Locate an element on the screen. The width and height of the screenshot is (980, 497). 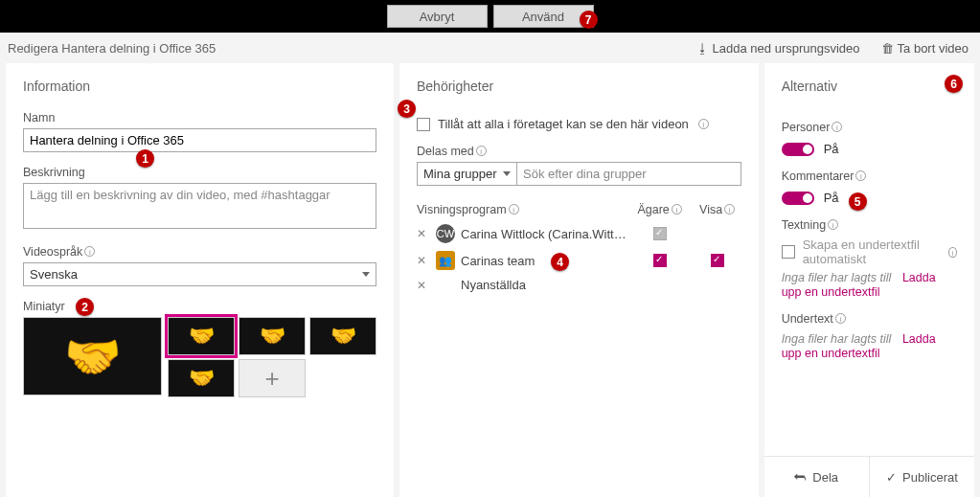
share-button: ⮪ Dela is located at coordinates (816, 477).